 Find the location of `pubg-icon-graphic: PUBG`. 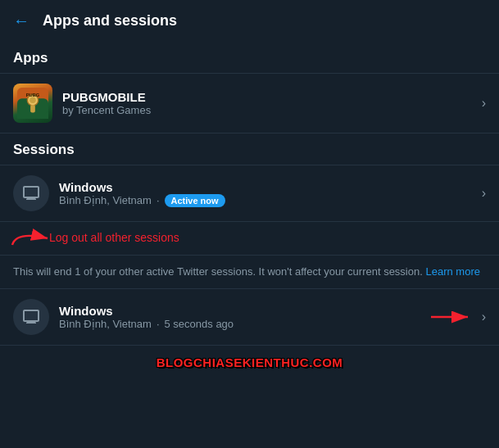

pubg-icon-graphic: PUBG is located at coordinates (33, 103).